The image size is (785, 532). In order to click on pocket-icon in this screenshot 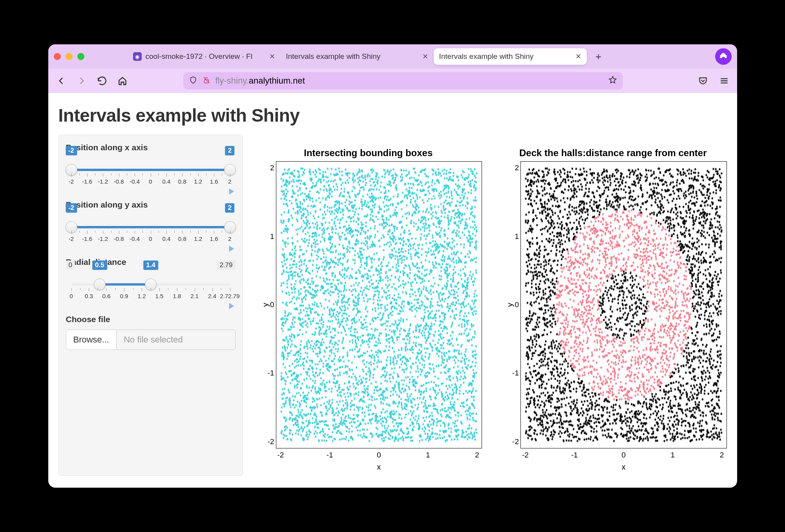, I will do `click(703, 81)`.